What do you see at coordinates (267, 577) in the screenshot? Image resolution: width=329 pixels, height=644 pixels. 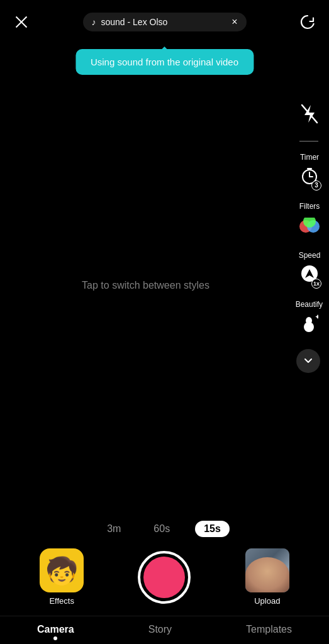 I see `upload-button: Upload` at bounding box center [267, 577].